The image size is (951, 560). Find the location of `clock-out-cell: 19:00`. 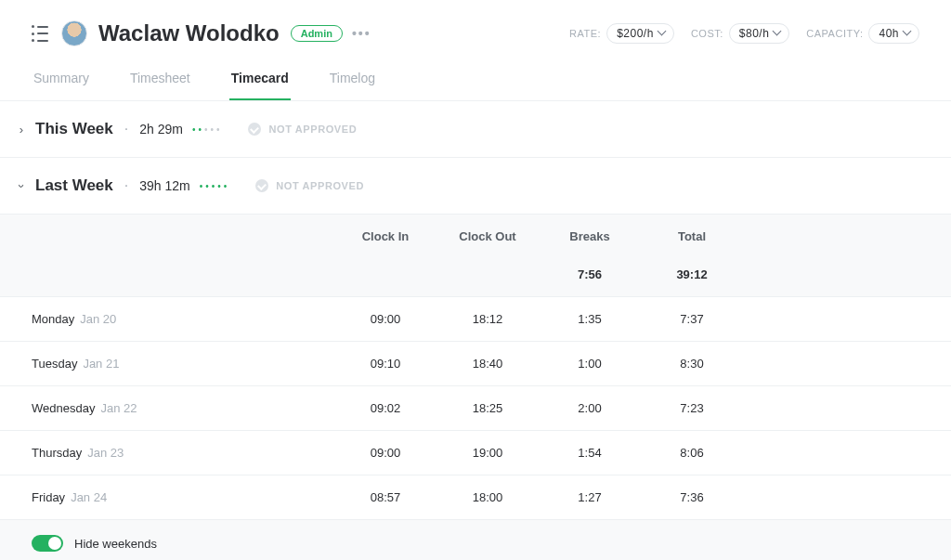

clock-out-cell: 19:00 is located at coordinates (488, 453).